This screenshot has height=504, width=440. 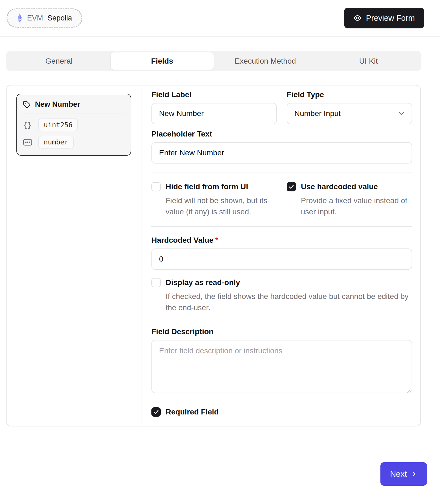 I want to click on field-type-label: Field Type, so click(x=349, y=95).